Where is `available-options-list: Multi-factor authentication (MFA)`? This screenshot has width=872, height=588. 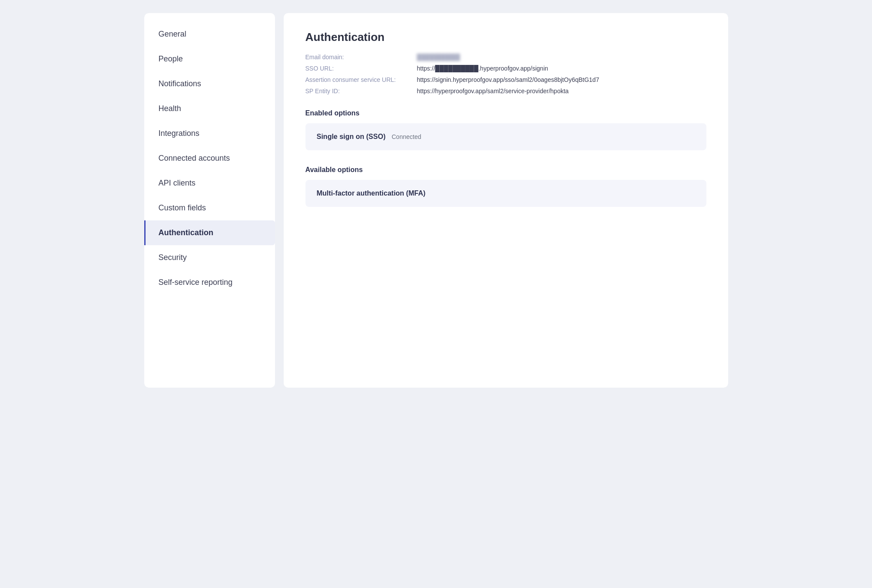 available-options-list: Multi-factor authentication (MFA) is located at coordinates (506, 193).